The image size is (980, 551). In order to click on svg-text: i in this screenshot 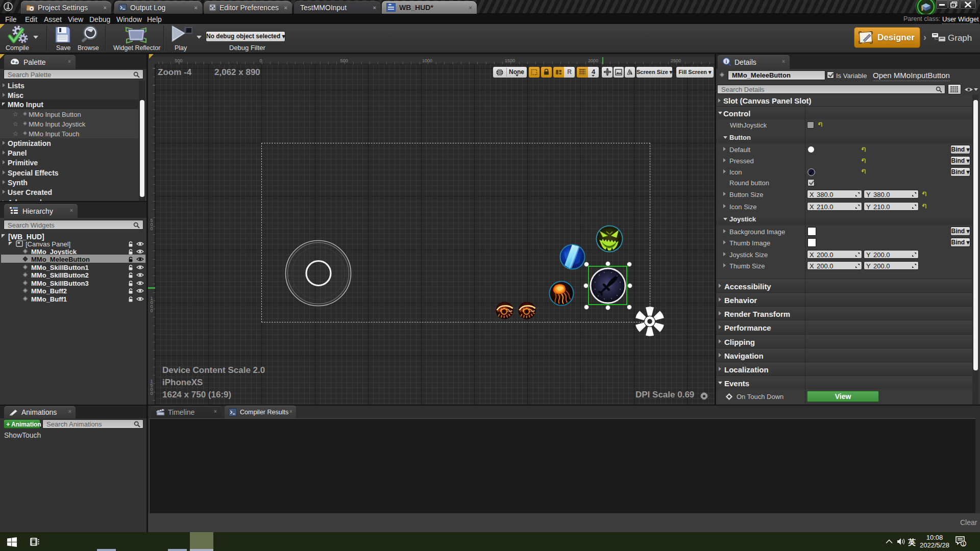, I will do `click(727, 61)`.